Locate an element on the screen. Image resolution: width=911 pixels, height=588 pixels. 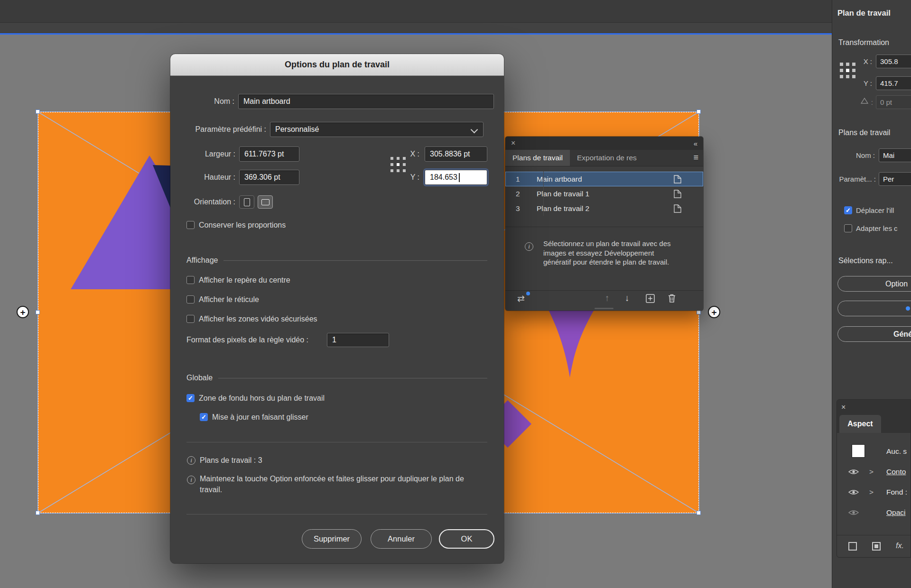
video-ruler-value: 1 is located at coordinates (334, 340).